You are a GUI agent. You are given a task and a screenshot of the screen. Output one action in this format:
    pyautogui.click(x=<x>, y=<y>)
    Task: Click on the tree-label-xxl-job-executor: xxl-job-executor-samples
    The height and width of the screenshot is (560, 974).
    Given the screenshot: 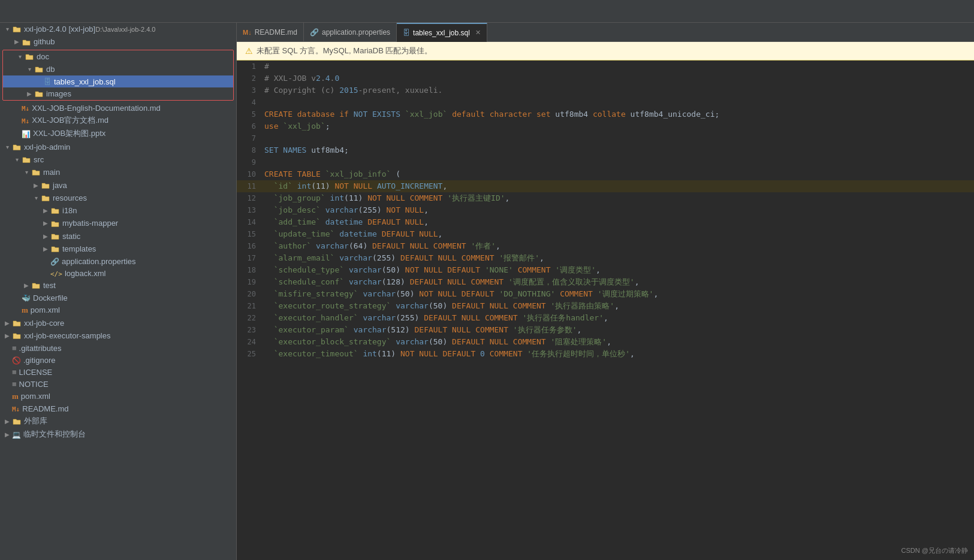 What is the action you would take?
    pyautogui.click(x=67, y=335)
    